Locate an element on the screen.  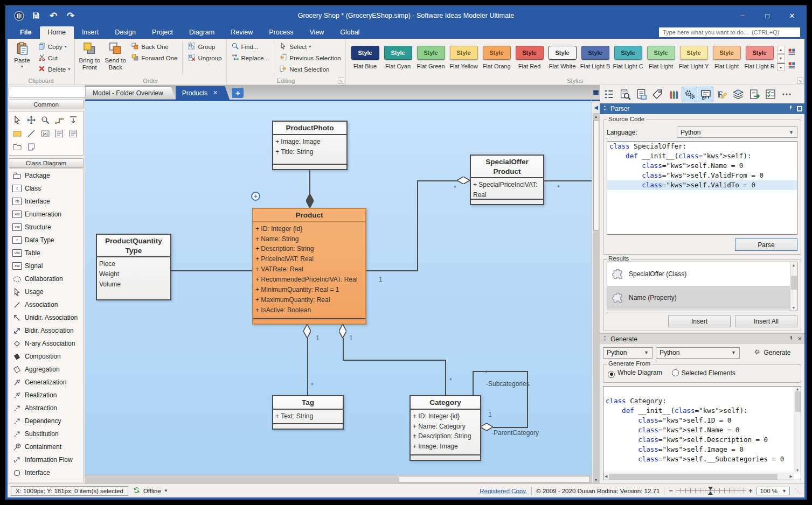
sidebar-item-unidir-association: Unidir. Association is located at coordinates (46, 318).